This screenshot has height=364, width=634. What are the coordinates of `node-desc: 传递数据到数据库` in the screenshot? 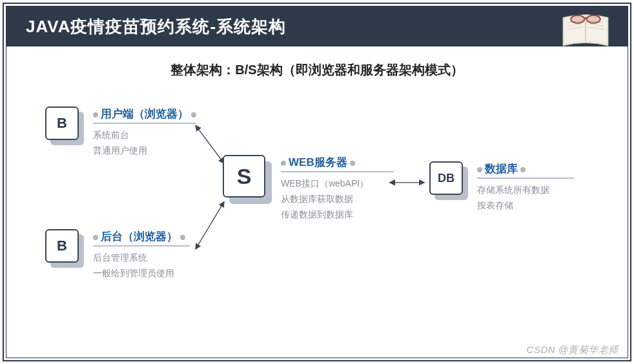 It's located at (337, 215).